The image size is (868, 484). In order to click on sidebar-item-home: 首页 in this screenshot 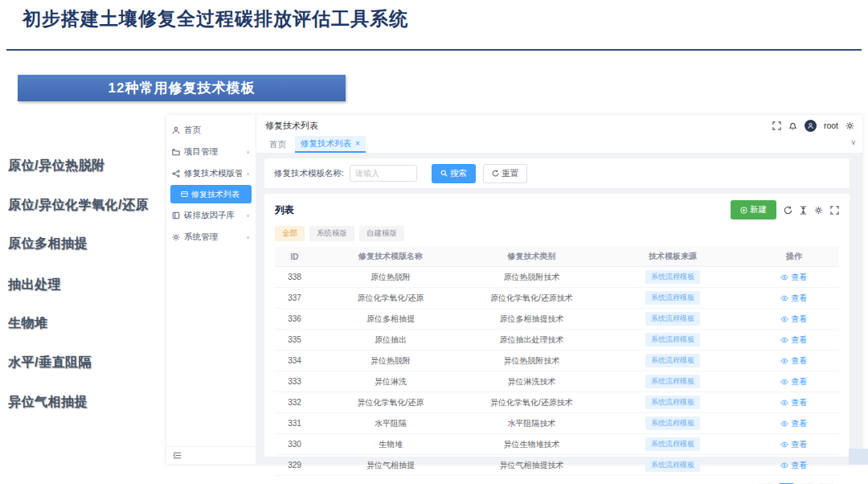, I will do `click(211, 130)`.